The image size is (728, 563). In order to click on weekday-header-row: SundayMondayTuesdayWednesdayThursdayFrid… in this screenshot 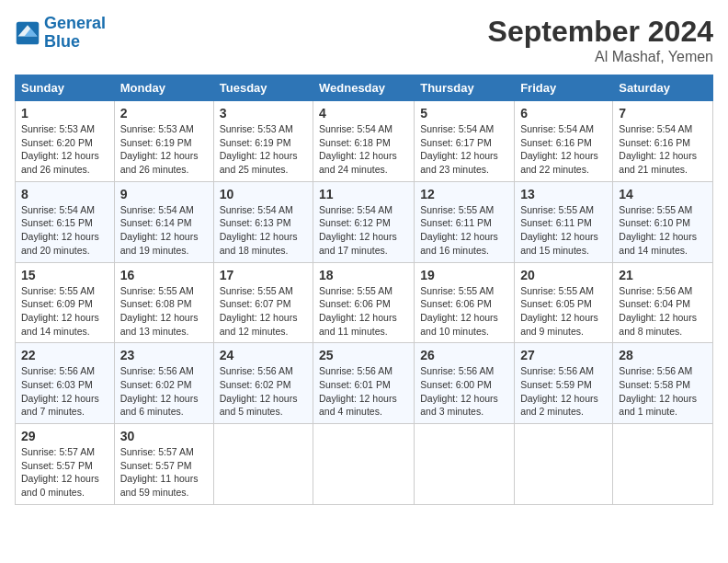, I will do `click(364, 88)`.